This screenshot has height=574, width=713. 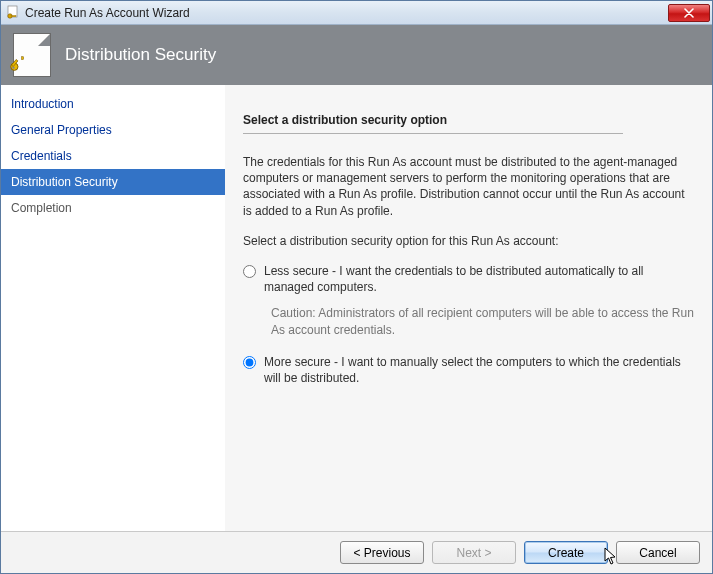 What do you see at coordinates (689, 13) in the screenshot?
I see `close-button` at bounding box center [689, 13].